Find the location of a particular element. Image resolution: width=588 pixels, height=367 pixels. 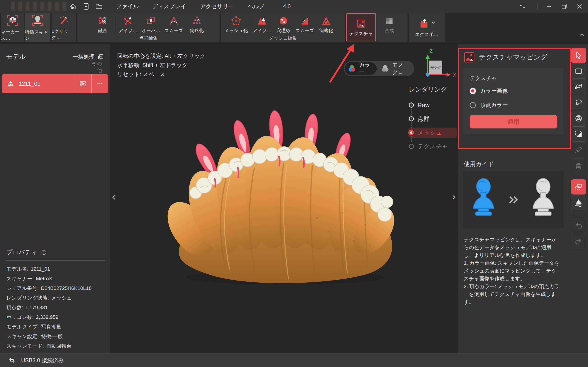

model-more-button is located at coordinates (100, 84).